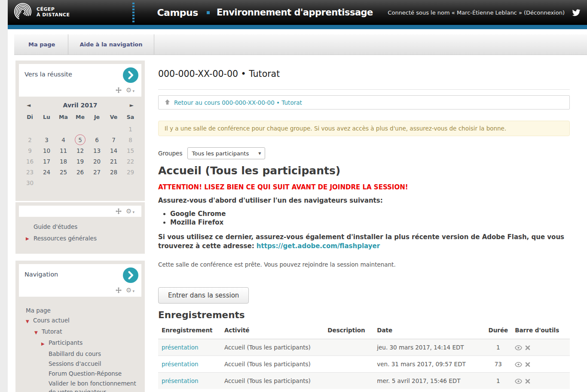  Describe the element at coordinates (498, 364) in the screenshot. I see `recording-duration: 73` at that location.